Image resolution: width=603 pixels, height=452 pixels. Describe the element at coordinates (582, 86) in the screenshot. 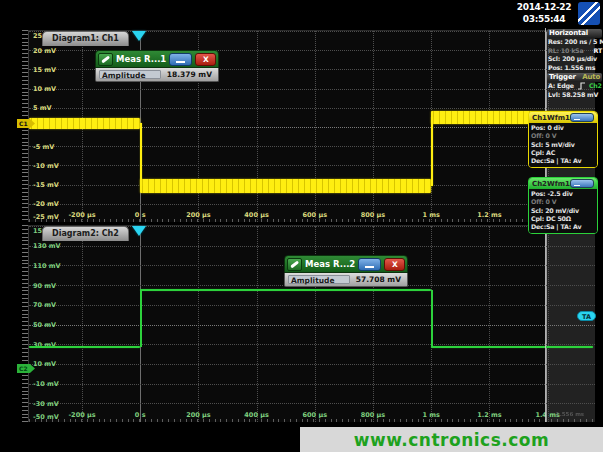

I see `edge-trigger-icon` at that location.